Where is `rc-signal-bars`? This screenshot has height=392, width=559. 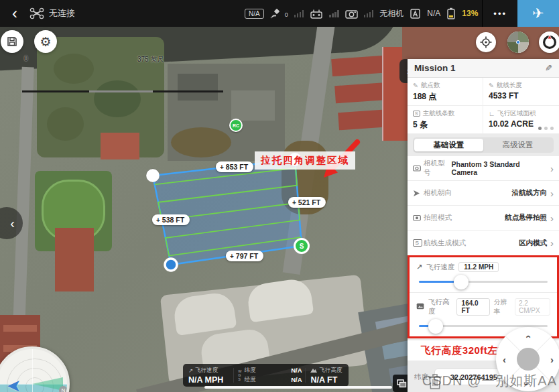
rc-signal-bars is located at coordinates (334, 13).